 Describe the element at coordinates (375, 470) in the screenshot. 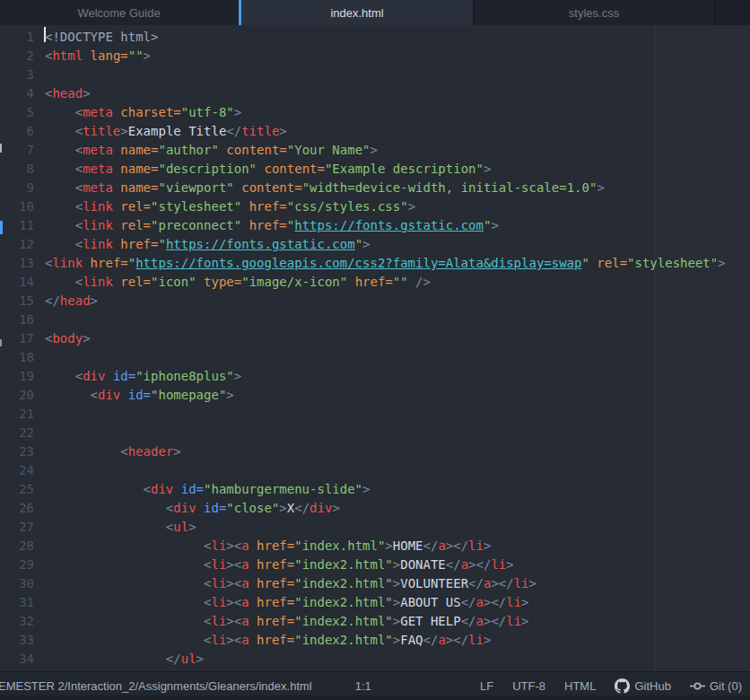

I see `code-line: 24` at that location.